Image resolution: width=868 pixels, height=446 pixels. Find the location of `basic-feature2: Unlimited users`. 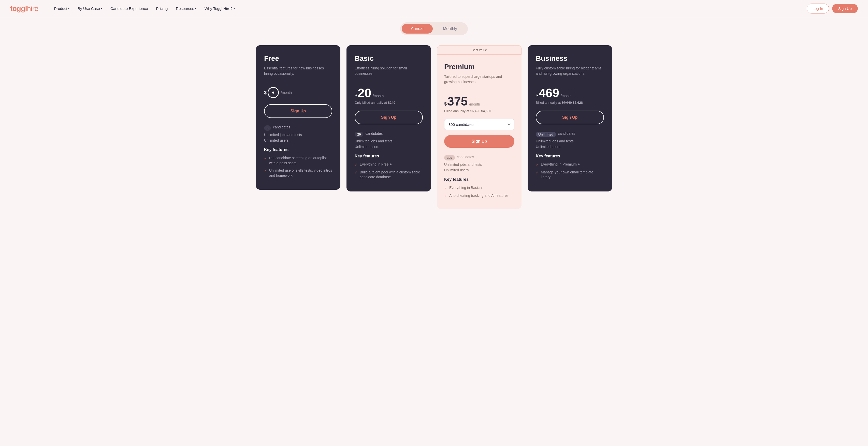

basic-feature2: Unlimited users is located at coordinates (389, 147).